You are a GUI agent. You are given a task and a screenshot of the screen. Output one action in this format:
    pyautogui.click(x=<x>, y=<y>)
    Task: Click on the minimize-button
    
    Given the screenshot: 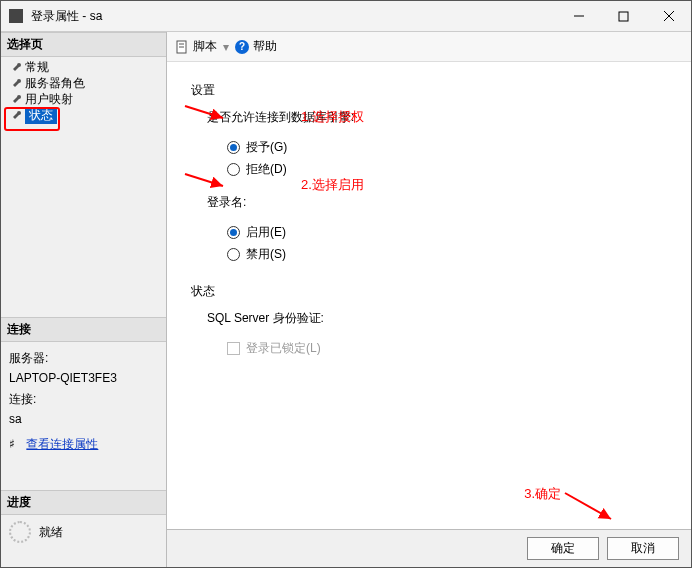 What is the action you would take?
    pyautogui.click(x=578, y=16)
    